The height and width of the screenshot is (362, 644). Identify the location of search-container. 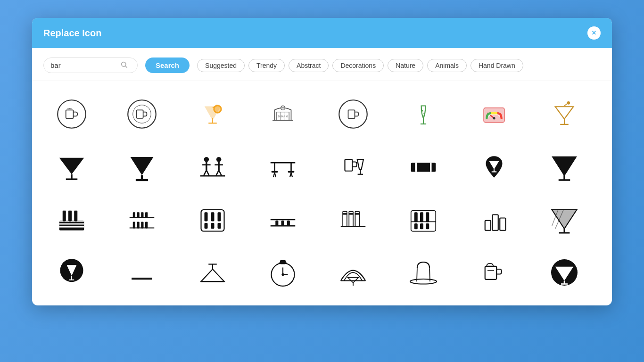
(91, 65).